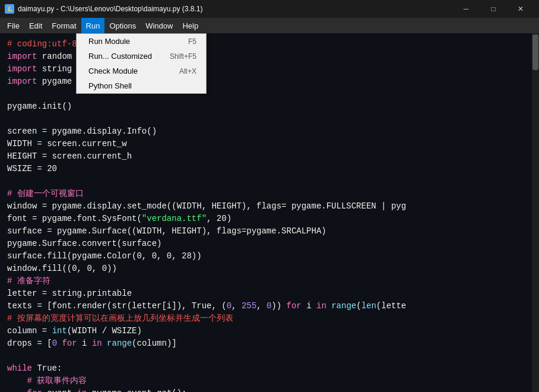 The width and height of the screenshot is (539, 392). I want to click on dropdown-run-customized-label: Run... Customized, so click(120, 56).